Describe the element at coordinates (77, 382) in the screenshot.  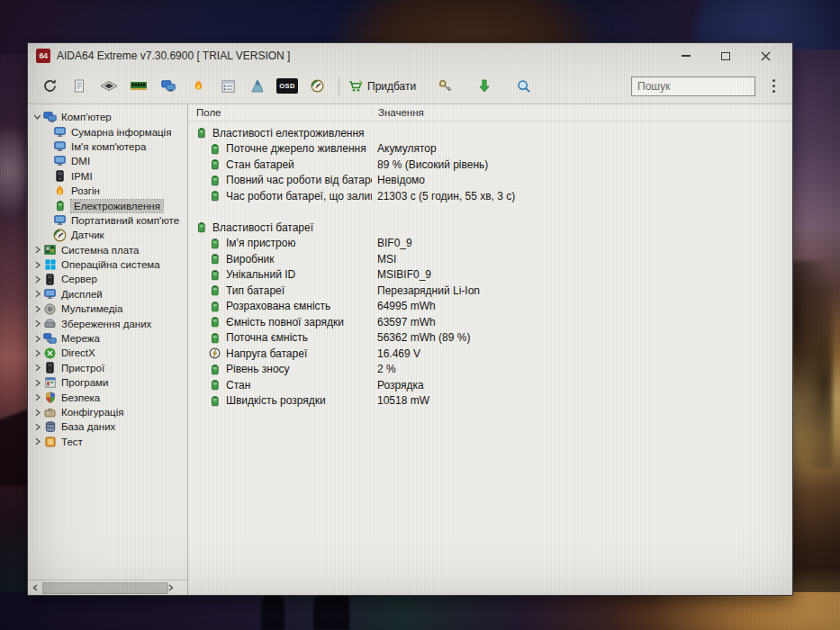
I see `tree-item-content: Програми` at that location.